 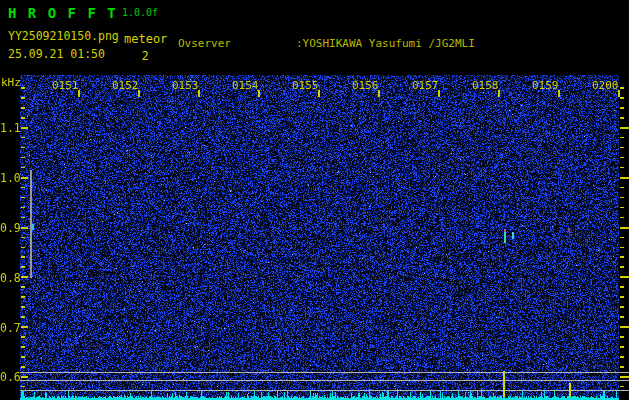 I want to click on calibration-bar, so click(x=31, y=224).